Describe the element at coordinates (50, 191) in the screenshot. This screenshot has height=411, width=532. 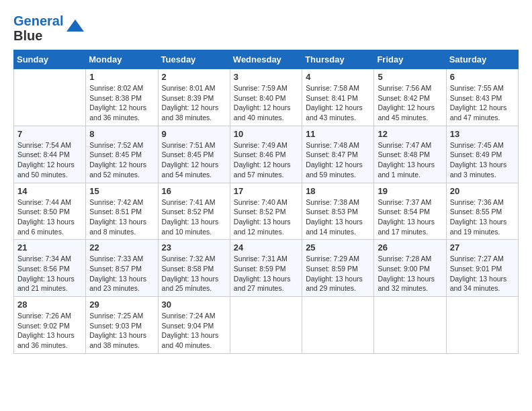
I see `day-number: 14` at that location.